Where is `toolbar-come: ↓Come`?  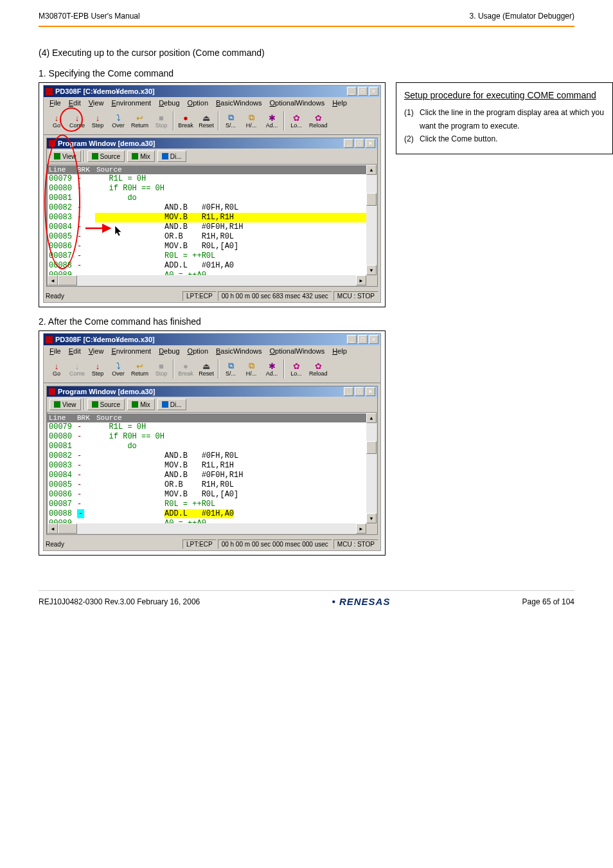 toolbar-come: ↓Come is located at coordinates (77, 121).